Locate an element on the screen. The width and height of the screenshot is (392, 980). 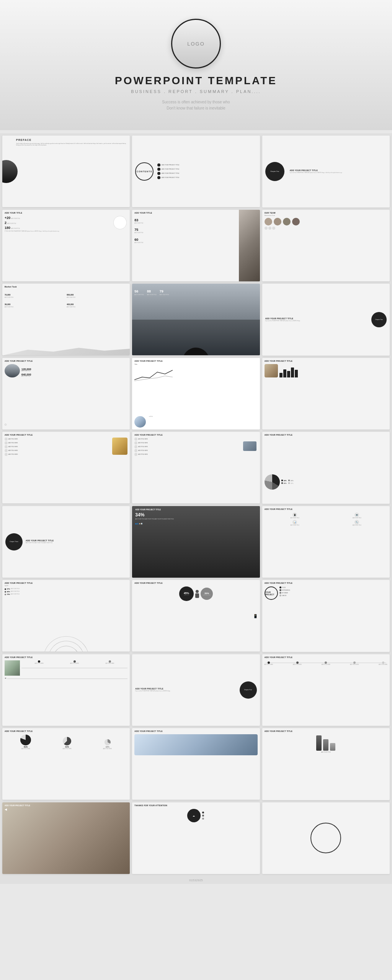
slide-market-task: Market Task 70,000 ADD YOUR TITLE 950,00… is located at coordinates (66, 319).